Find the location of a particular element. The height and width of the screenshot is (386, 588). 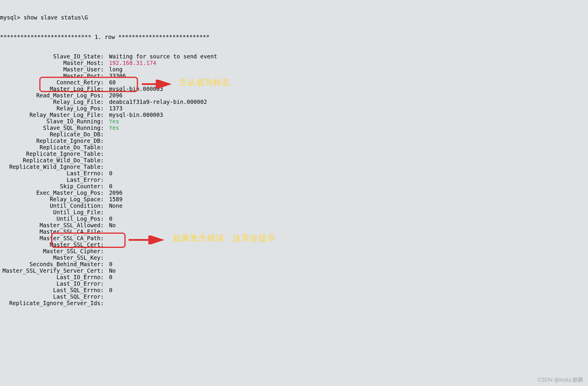

status-label: Relay_Log_Space is located at coordinates (50, 199).